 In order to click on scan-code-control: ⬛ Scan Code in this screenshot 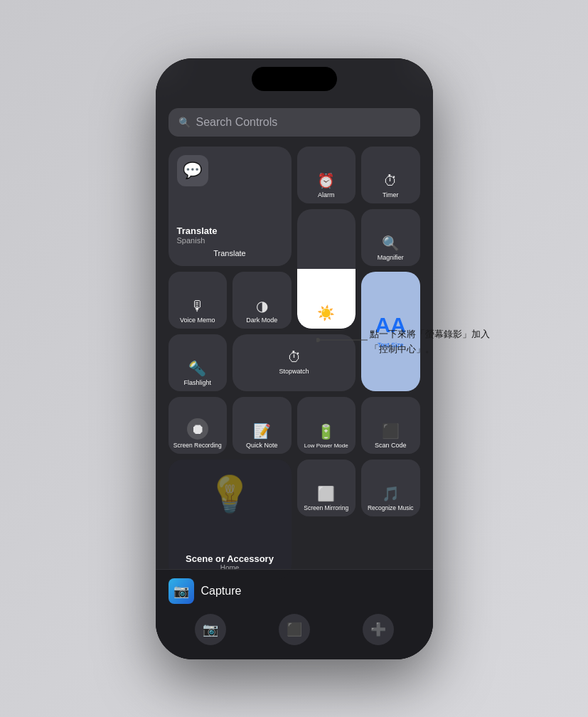, I will do `click(391, 425)`.